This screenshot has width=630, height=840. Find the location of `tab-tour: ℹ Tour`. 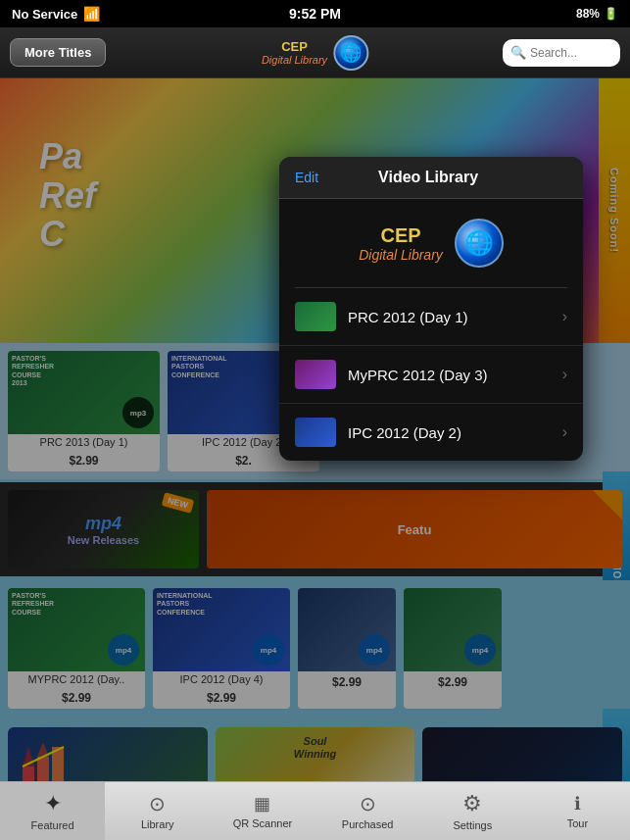

tab-tour: ℹ Tour is located at coordinates (578, 812).